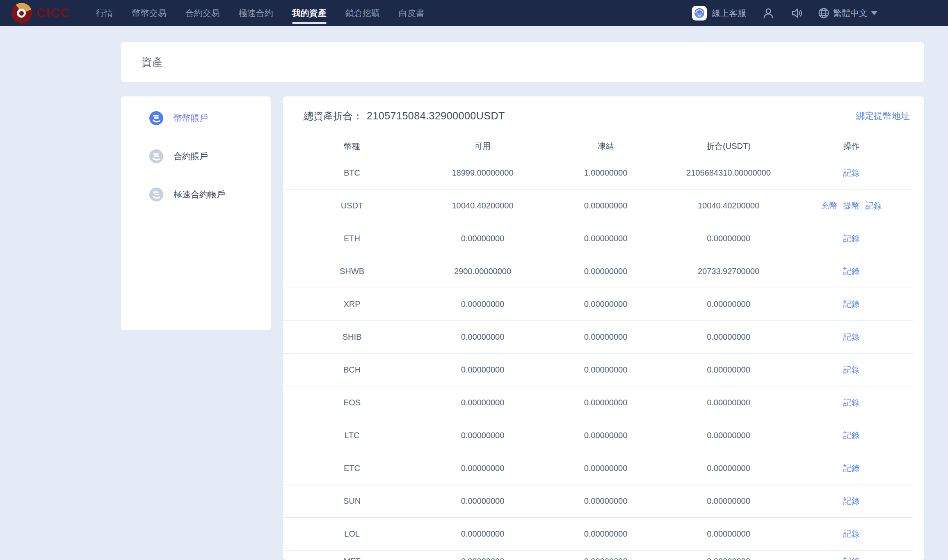  What do you see at coordinates (852, 206) in the screenshot?
I see `cell-actions: 充幣提幣記錄` at bounding box center [852, 206].